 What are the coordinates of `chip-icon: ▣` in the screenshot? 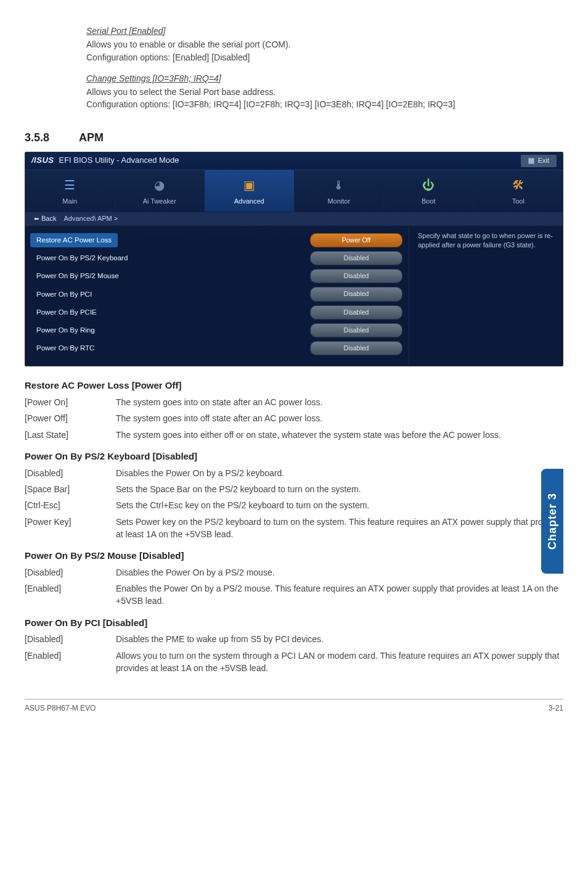 It's located at (249, 185).